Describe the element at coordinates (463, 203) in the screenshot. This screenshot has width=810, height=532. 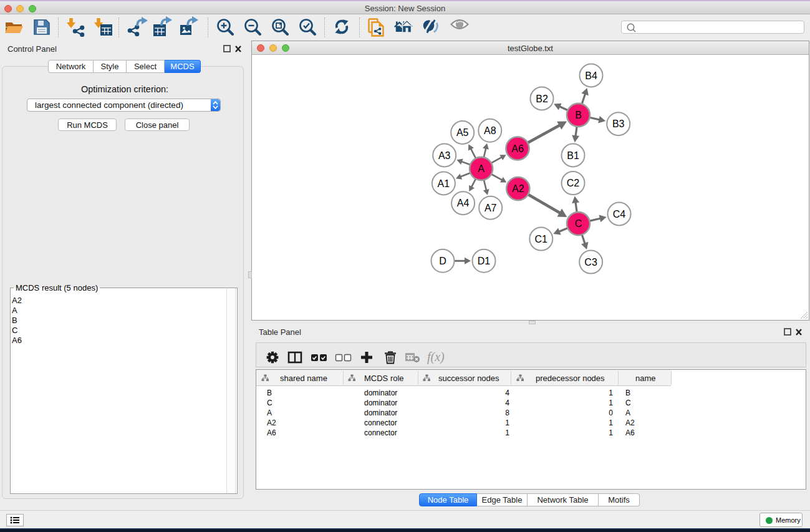
I see `svg-text: A4` at that location.